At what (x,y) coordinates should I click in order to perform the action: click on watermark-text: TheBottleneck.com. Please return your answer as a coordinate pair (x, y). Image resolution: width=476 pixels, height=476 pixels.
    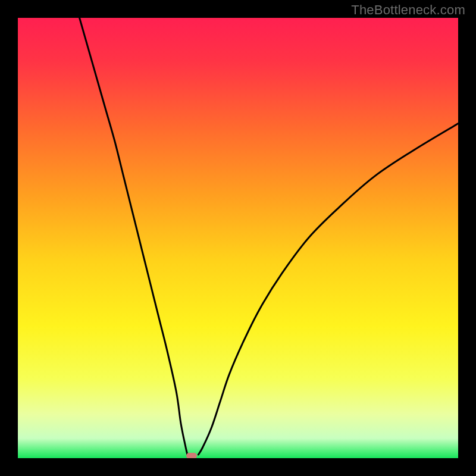
    Looking at the image, I should click on (408, 10).